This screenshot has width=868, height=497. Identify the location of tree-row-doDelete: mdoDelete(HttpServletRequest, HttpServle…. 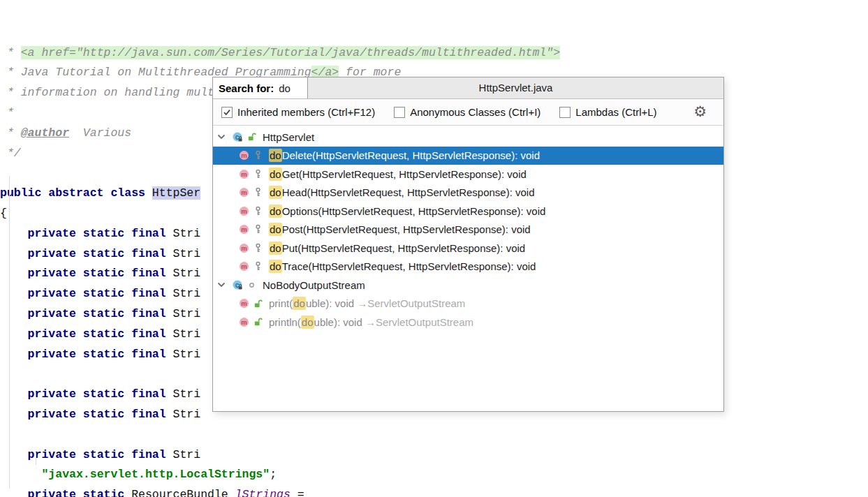
(468, 156).